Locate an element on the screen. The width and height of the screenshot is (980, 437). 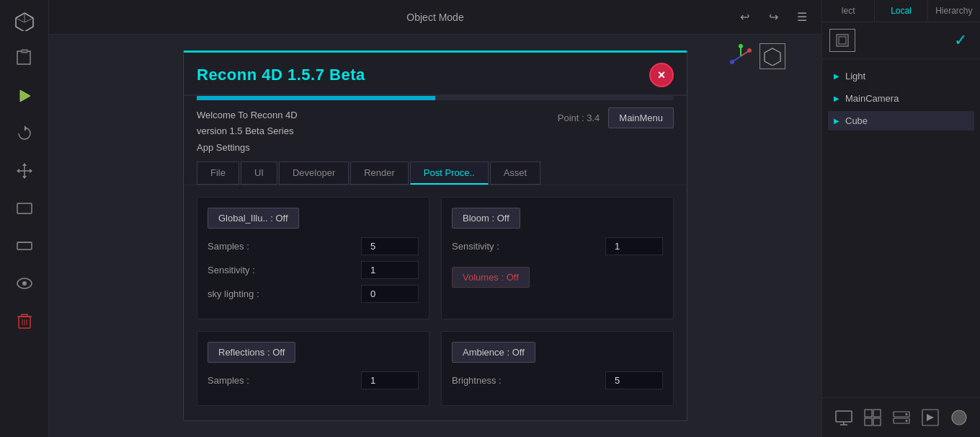
export-icon is located at coordinates (930, 418).